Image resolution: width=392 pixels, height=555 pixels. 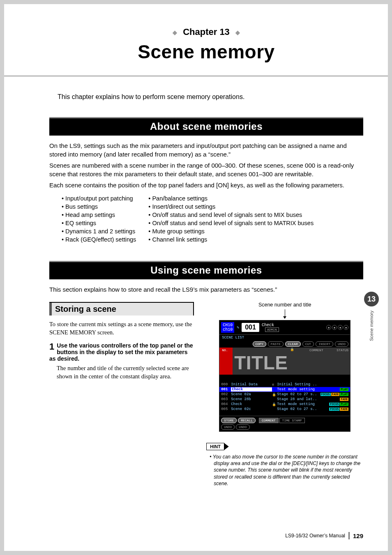 What do you see at coordinates (282, 421) in the screenshot?
I see `detail-tabs: COMMENTTIME STAMP` at bounding box center [282, 421].